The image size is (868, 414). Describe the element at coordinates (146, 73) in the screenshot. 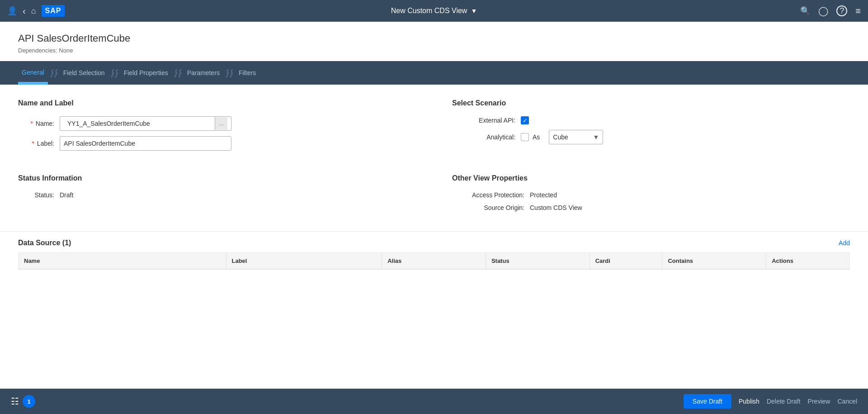

I see `tab-field-properties-label: Field Properties` at that location.